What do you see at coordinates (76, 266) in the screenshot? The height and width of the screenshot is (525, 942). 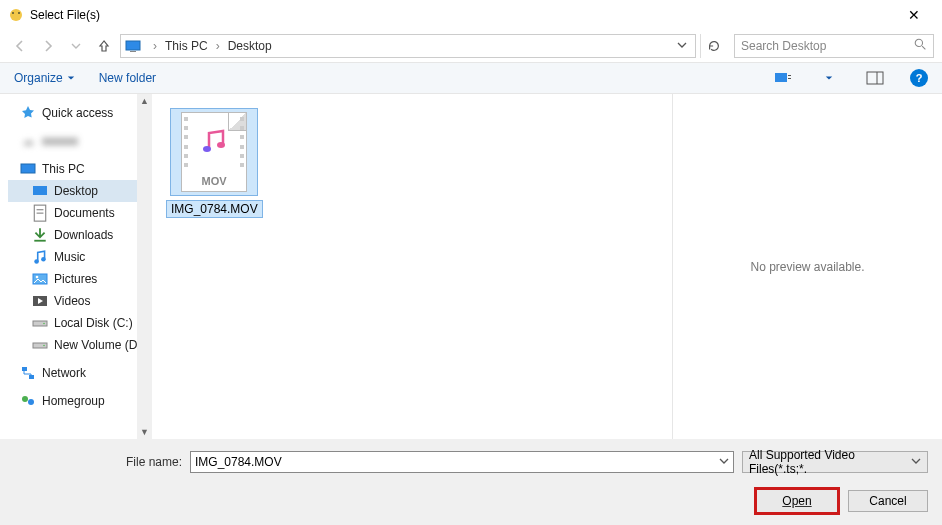 I see `sidebar: Quick access ☁ xxxxxx This PC Desktop Do…` at bounding box center [76, 266].